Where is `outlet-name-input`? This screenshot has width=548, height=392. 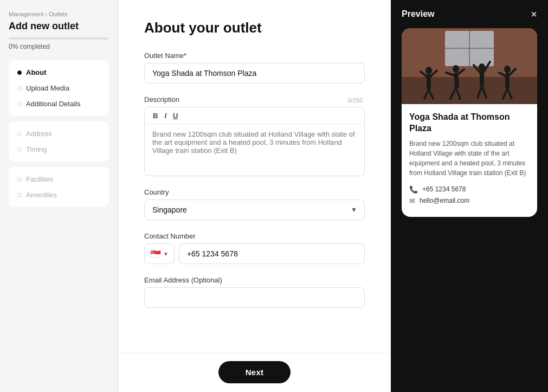
outlet-name-input is located at coordinates (255, 73).